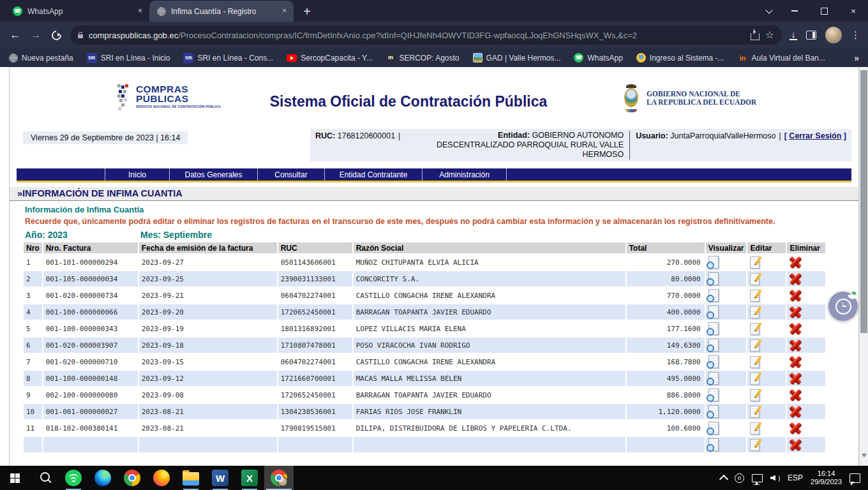 This screenshot has height=490, width=868. Describe the element at coordinates (793, 36) in the screenshot. I see `downloads-icon: ↓` at that location.